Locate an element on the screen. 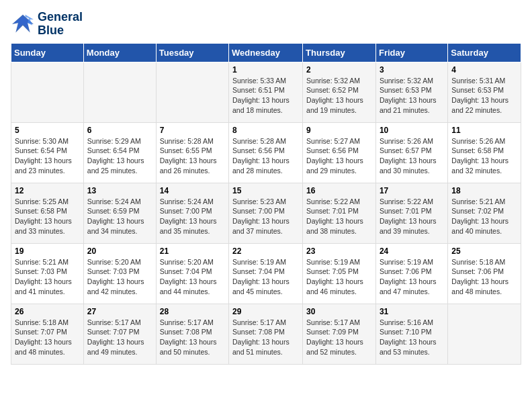  day-number: 28 is located at coordinates (192, 312).